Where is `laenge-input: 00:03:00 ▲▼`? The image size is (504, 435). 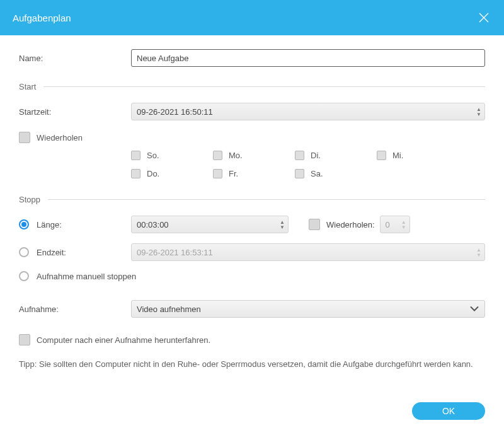
laenge-input: 00:03:00 ▲▼ is located at coordinates (210, 224).